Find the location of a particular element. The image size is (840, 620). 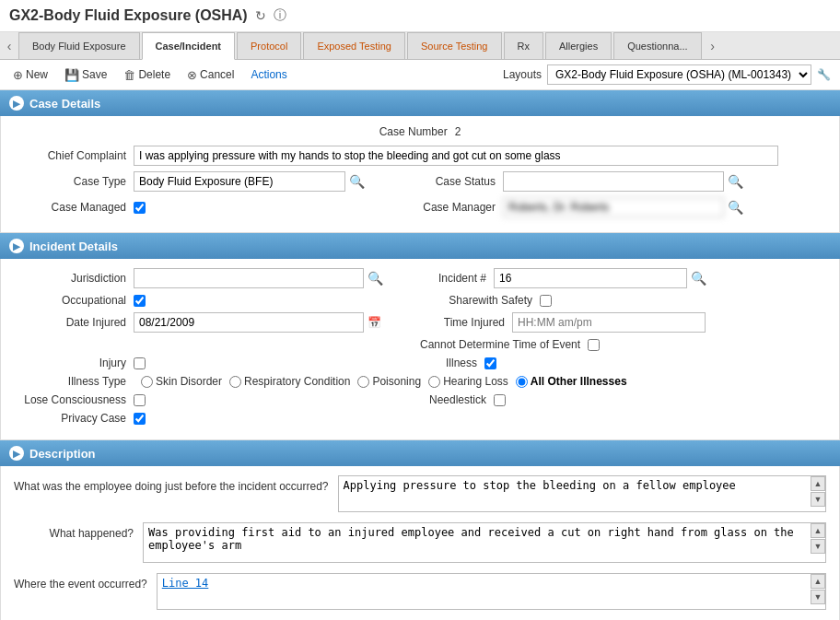

delete-button: 🗑 Delete is located at coordinates (147, 76).